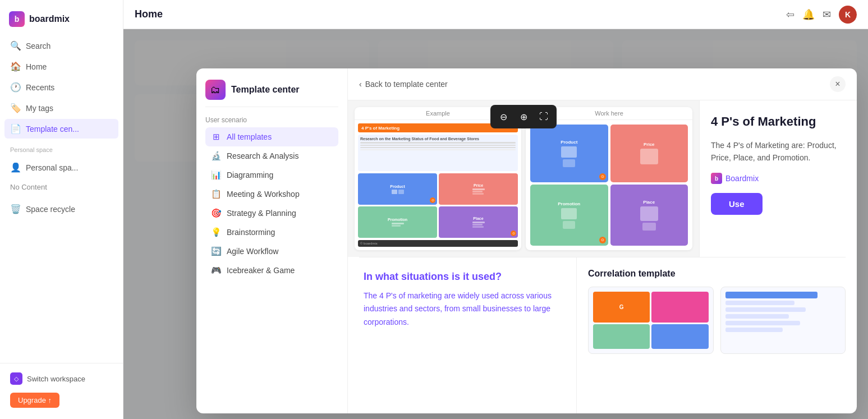 The width and height of the screenshot is (868, 419). Describe the element at coordinates (62, 108) in the screenshot. I see `sidebar-item-my-tags: 🏷️ My tags` at that location.